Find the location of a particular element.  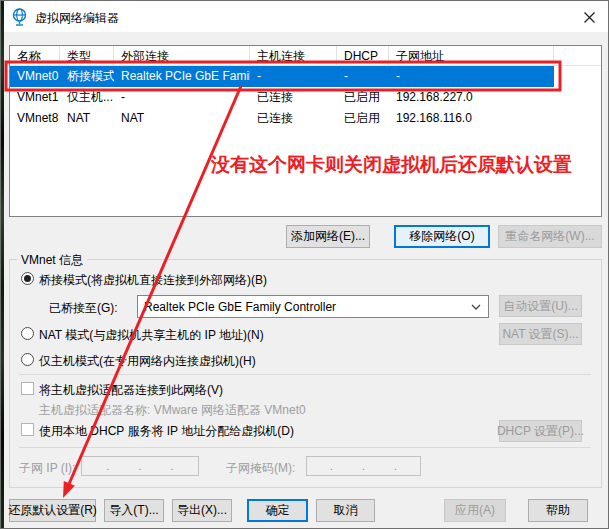

export-button: 导出(X)... is located at coordinates (202, 510).